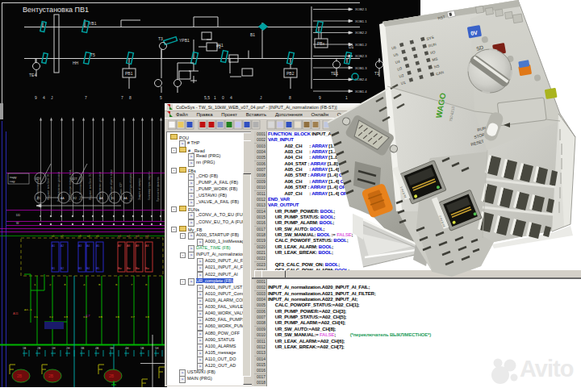  What do you see at coordinates (137, 236) in the screenshot?
I see `svg-text: m3` at bounding box center [137, 236].